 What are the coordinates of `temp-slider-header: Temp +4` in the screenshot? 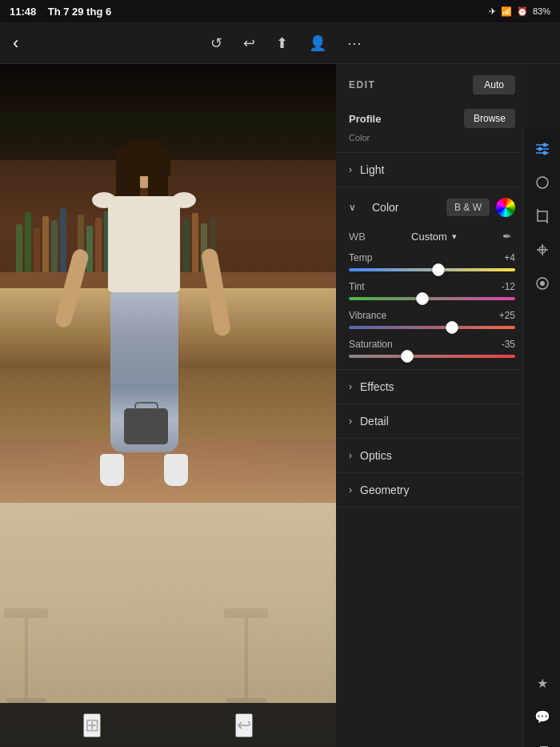 It's located at (432, 258).